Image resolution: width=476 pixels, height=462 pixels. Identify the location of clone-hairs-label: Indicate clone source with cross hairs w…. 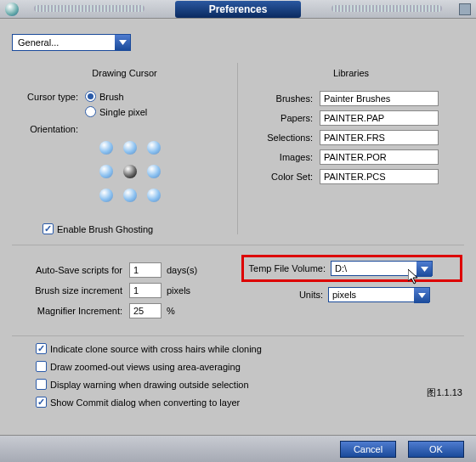
(156, 349).